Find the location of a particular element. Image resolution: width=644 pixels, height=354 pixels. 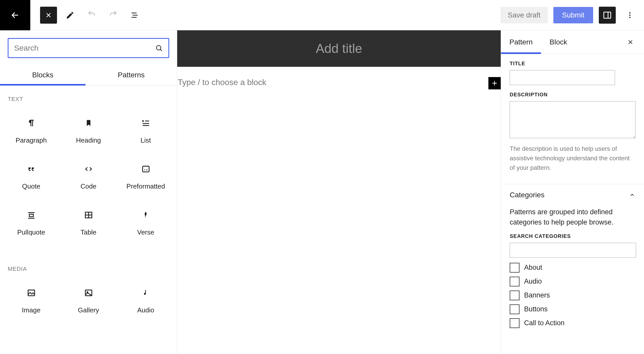

category-label-text: TEXT is located at coordinates (88, 99).